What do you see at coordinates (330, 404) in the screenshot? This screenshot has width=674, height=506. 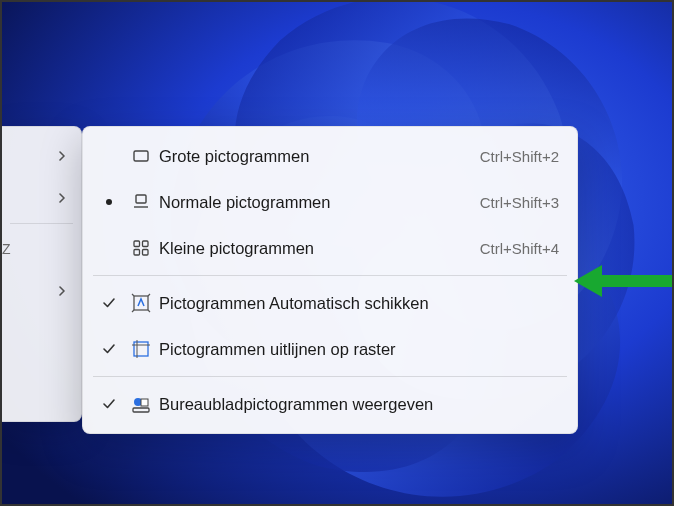 I see `menu-item-show-desktop-icons: Bureaubladpictogrammen weergeven` at bounding box center [330, 404].